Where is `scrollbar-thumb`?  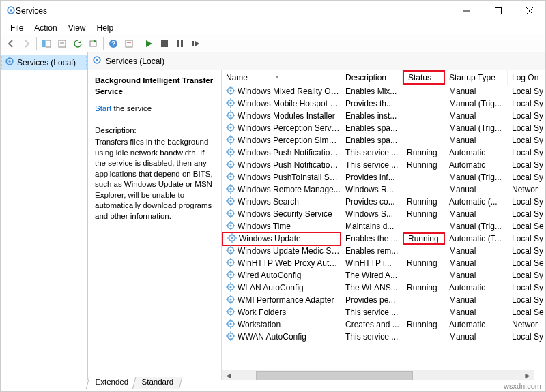 scrollbar-thumb is located at coordinates (334, 376).